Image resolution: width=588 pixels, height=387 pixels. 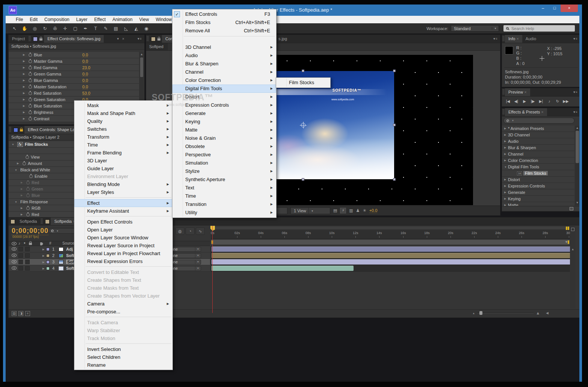 I want to click on property-value: 23.0, so click(x=86, y=68).